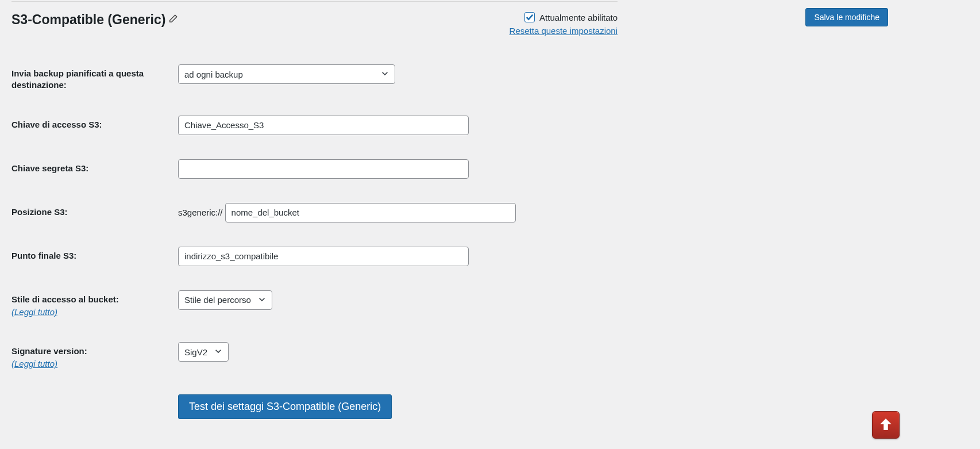 The height and width of the screenshot is (449, 980). Describe the element at coordinates (578, 17) in the screenshot. I see `enabled-label: Attualmente abilitato` at that location.